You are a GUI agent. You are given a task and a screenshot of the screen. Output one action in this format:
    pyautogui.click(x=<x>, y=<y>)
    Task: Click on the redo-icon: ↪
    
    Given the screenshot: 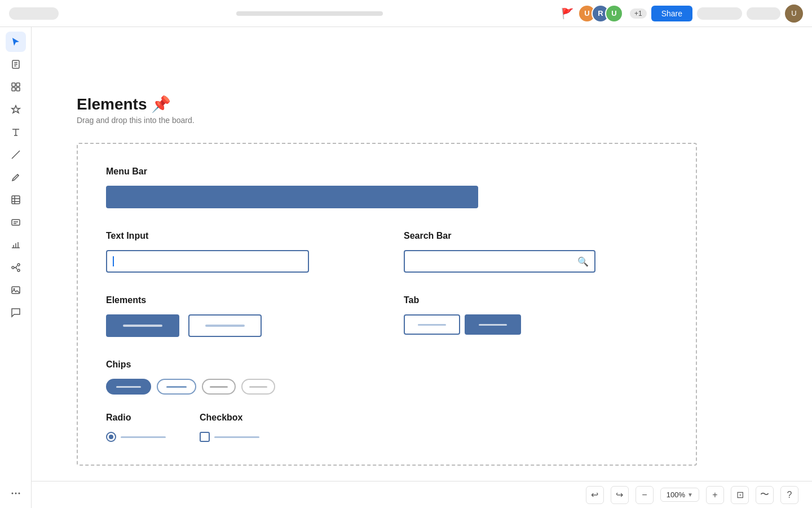 What is the action you would take?
    pyautogui.click(x=619, y=494)
    